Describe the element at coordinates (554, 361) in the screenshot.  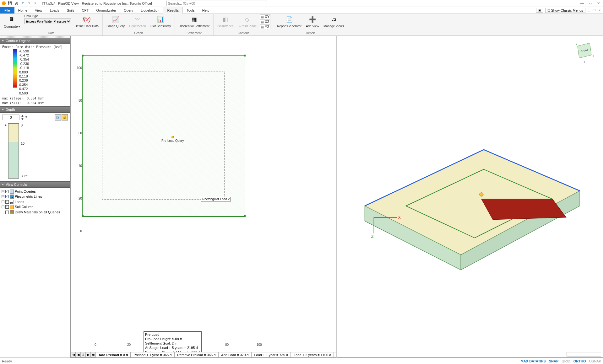
I see `status-snap: SNAP` at that location.